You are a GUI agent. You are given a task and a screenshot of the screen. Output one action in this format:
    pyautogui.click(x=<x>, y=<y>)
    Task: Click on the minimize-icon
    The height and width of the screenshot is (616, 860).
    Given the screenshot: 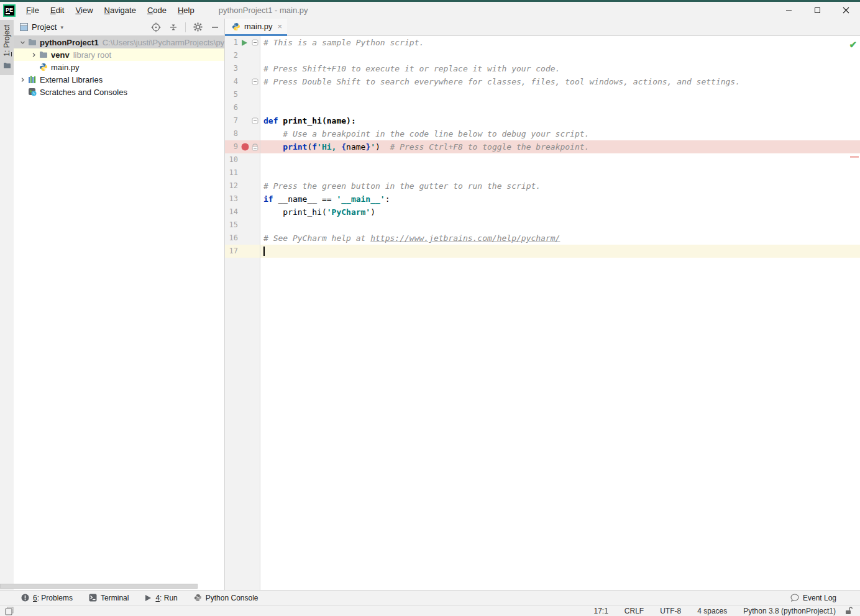 What is the action you would take?
    pyautogui.click(x=789, y=10)
    